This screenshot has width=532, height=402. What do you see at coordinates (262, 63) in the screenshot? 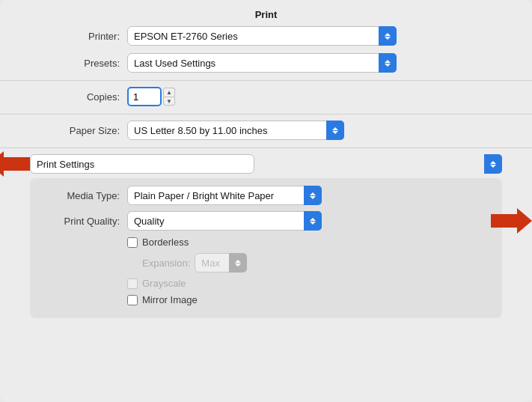
I see `presets-select-wrapper: Last Used Settings` at bounding box center [262, 63].